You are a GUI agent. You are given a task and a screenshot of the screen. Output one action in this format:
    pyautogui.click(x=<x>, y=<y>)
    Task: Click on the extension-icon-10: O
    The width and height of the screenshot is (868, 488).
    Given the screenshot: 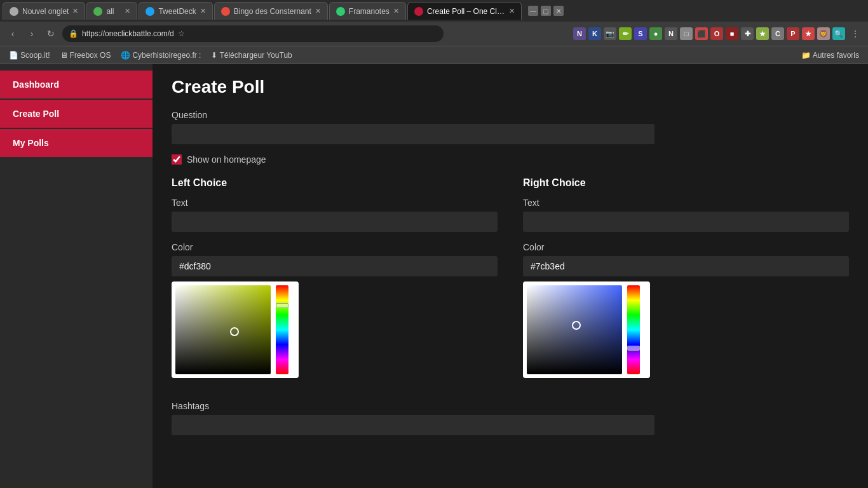 What is the action you would take?
    pyautogui.click(x=717, y=34)
    